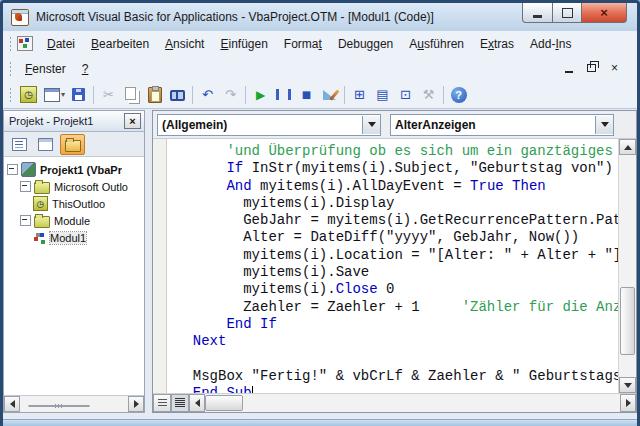 The height and width of the screenshot is (426, 640). What do you see at coordinates (74, 220) in the screenshot?
I see `tree-item-module: Module` at bounding box center [74, 220].